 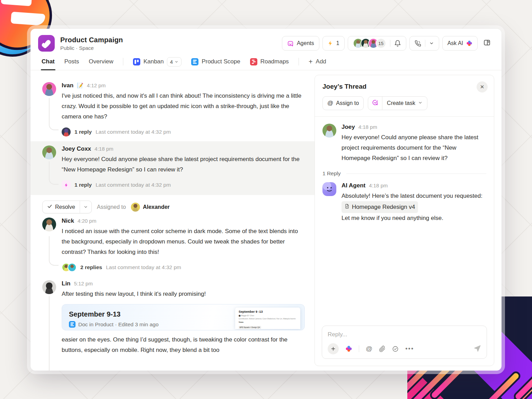 I want to click on create-task-label-segment: Create task, so click(x=405, y=103).